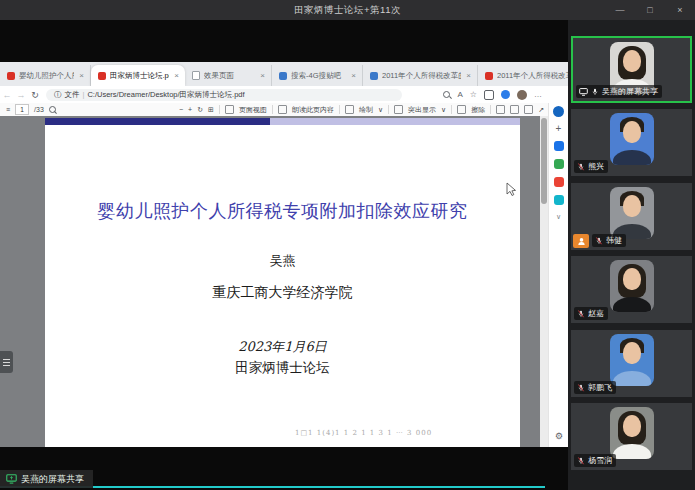  I want to click on sidebar-toggle-button, so click(6, 362).